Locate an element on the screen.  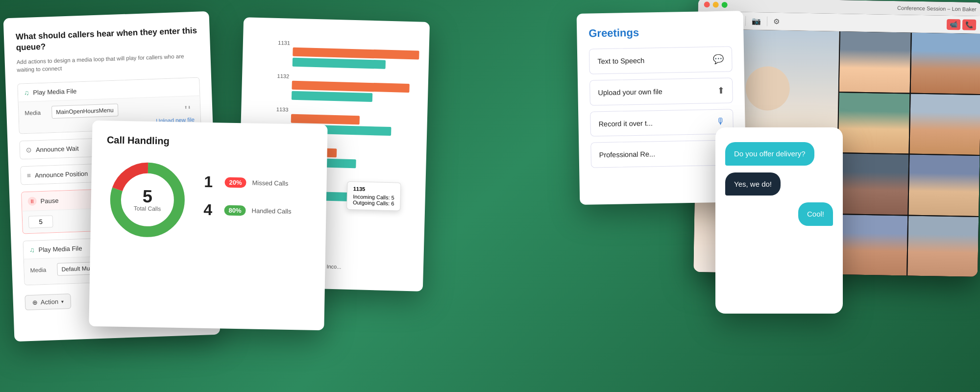
total-calls-number: 5 is located at coordinates (147, 196).